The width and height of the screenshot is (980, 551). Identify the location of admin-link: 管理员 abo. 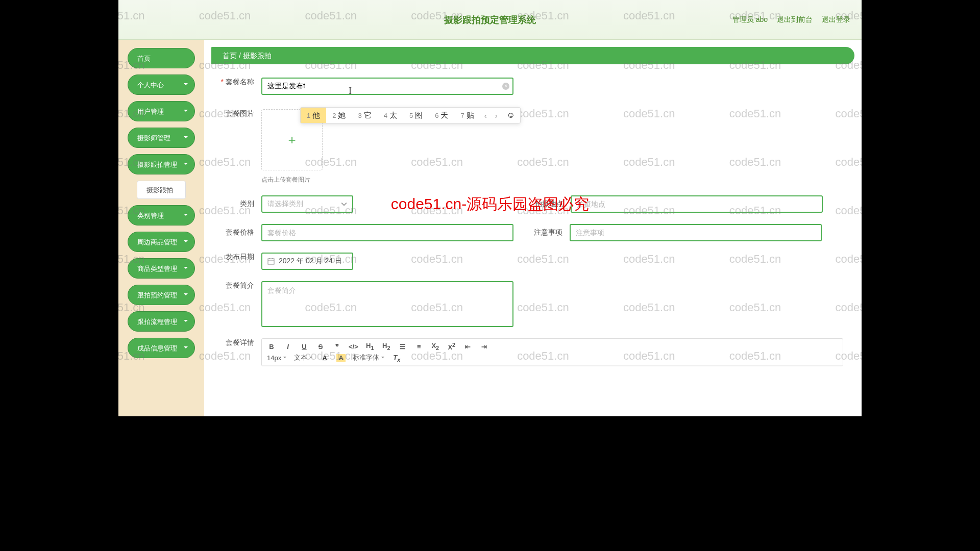
(750, 20).